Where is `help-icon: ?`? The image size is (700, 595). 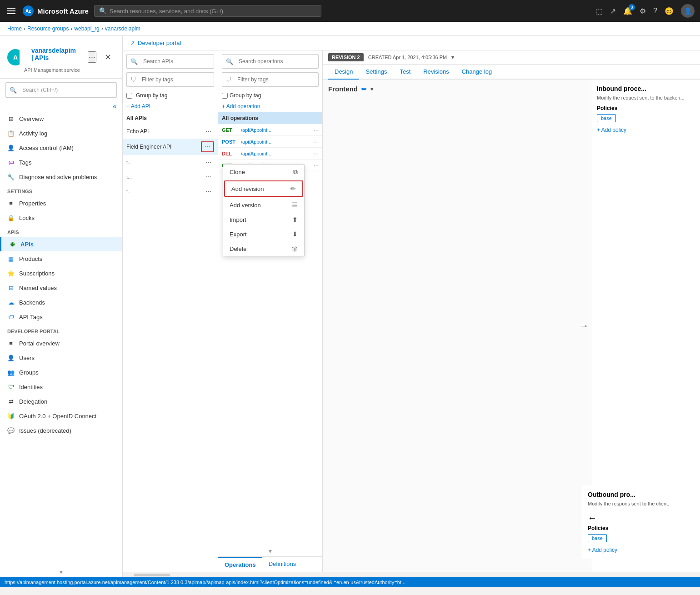 help-icon: ? is located at coordinates (655, 11).